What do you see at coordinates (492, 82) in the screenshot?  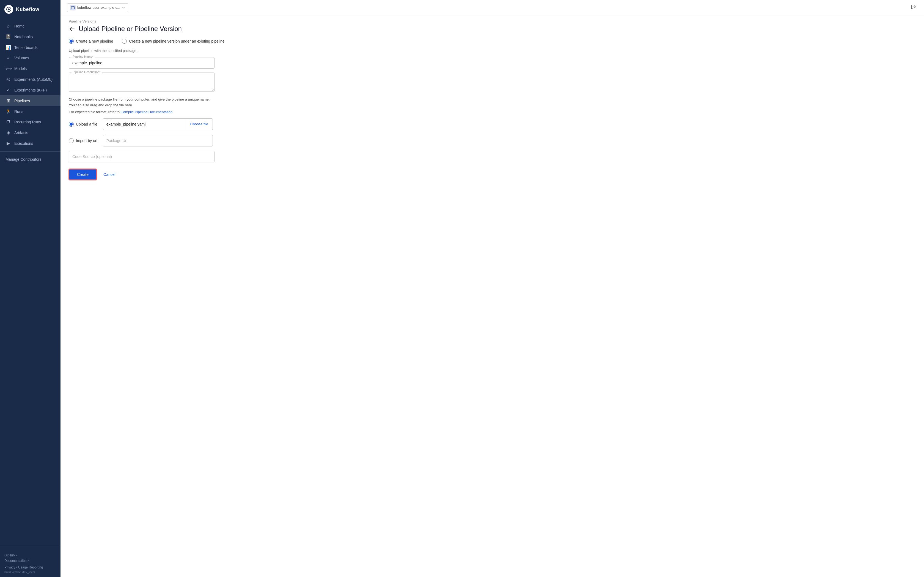 I see `pipeline-description-field: Pipeline Description*` at bounding box center [492, 82].